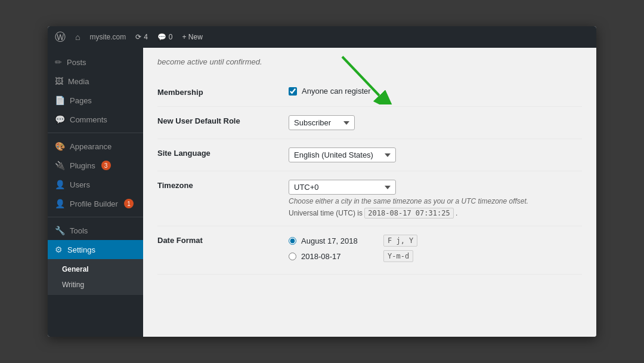  Describe the element at coordinates (95, 81) in the screenshot. I see `sidebar-item-media: 🖼 Media` at that location.